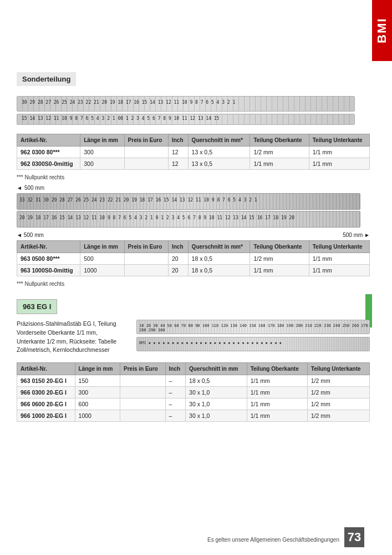 This screenshot has height=555, width=392. Describe the element at coordinates (193, 337) in the screenshot. I see `section-963-body: Präzisions-Stahlmaßstäb EG I, Teilung Vo…` at that location.